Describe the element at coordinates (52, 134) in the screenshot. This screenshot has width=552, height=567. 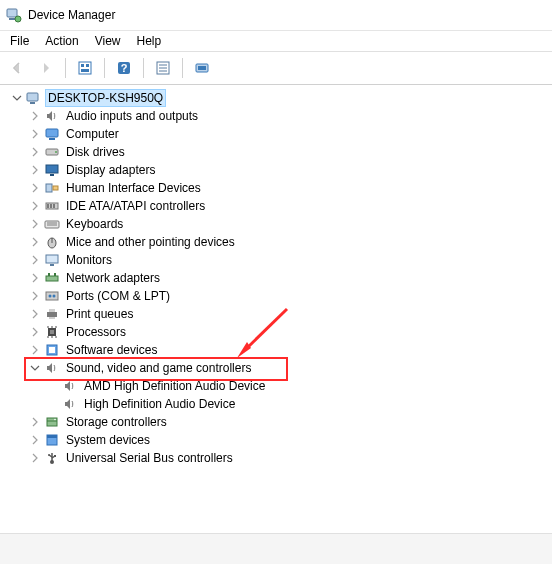
I see `computer-icon` at that location.